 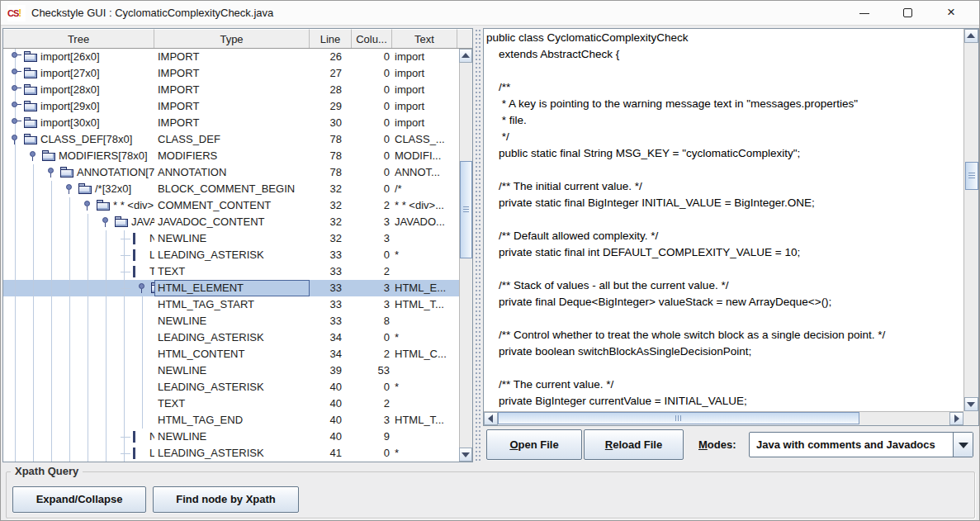 What do you see at coordinates (231, 239) in the screenshot?
I see `tree-table-row: NEWLINENEWLINE323` at bounding box center [231, 239].